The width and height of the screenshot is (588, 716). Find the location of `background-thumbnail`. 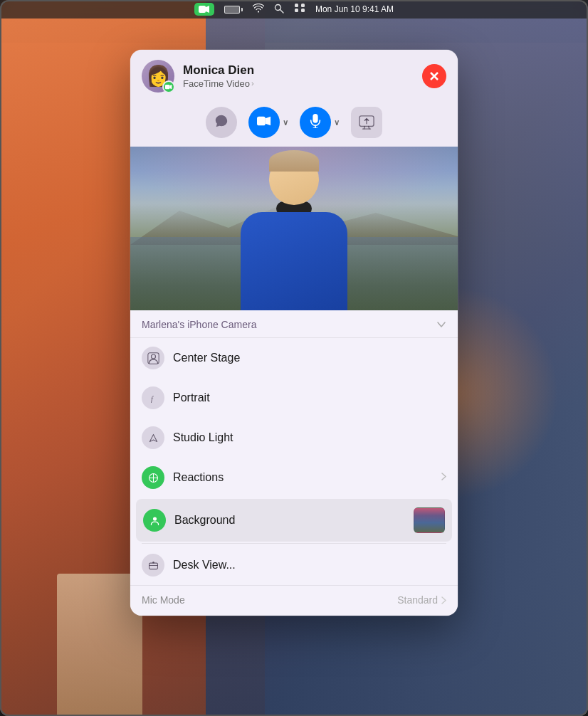

background-thumbnail is located at coordinates (429, 520).